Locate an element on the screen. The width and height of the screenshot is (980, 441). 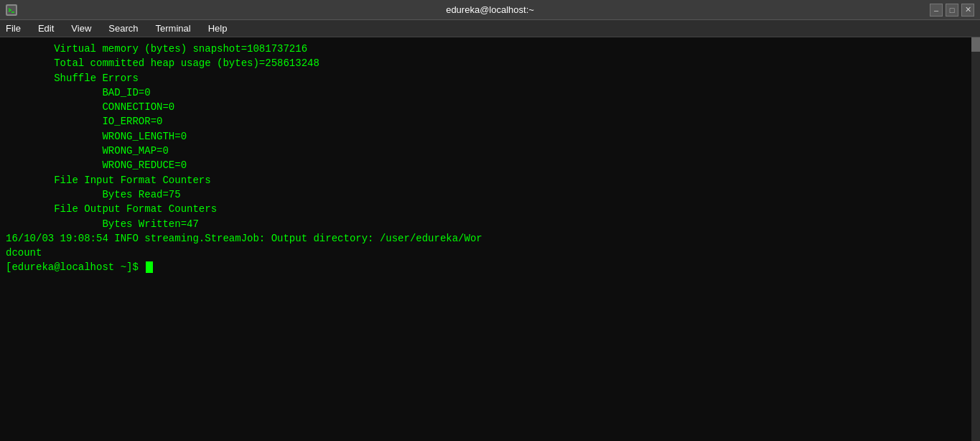
menu-search: Search is located at coordinates (123, 29).